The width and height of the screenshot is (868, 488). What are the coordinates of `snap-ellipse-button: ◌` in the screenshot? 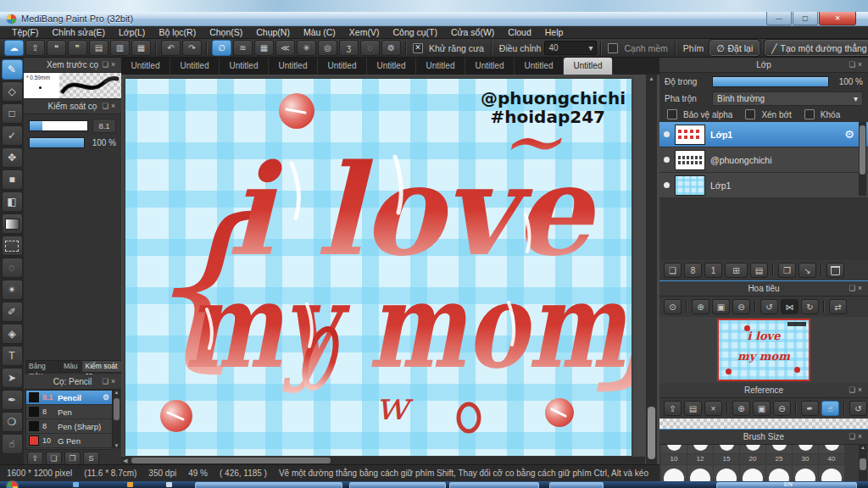 It's located at (370, 47).